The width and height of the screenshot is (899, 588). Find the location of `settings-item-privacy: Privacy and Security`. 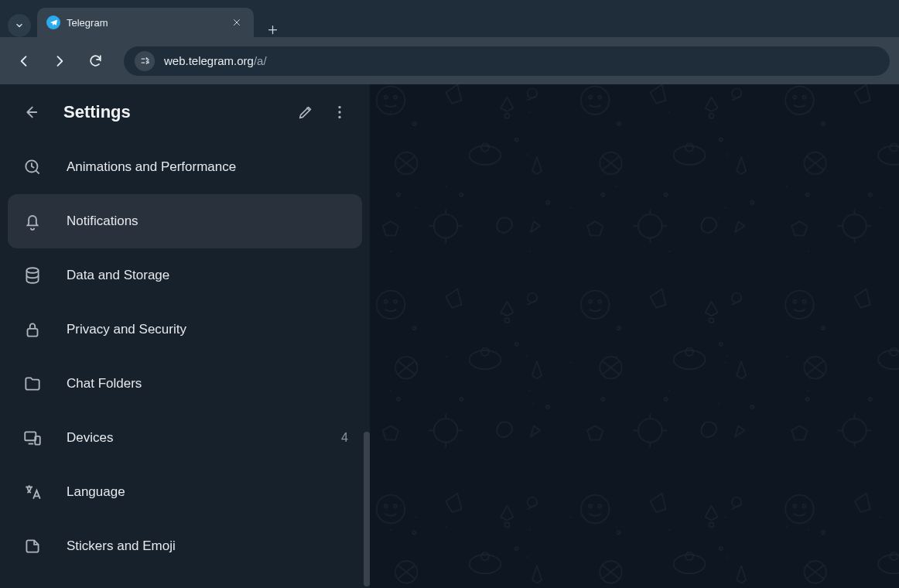

settings-item-privacy: Privacy and Security is located at coordinates (185, 330).